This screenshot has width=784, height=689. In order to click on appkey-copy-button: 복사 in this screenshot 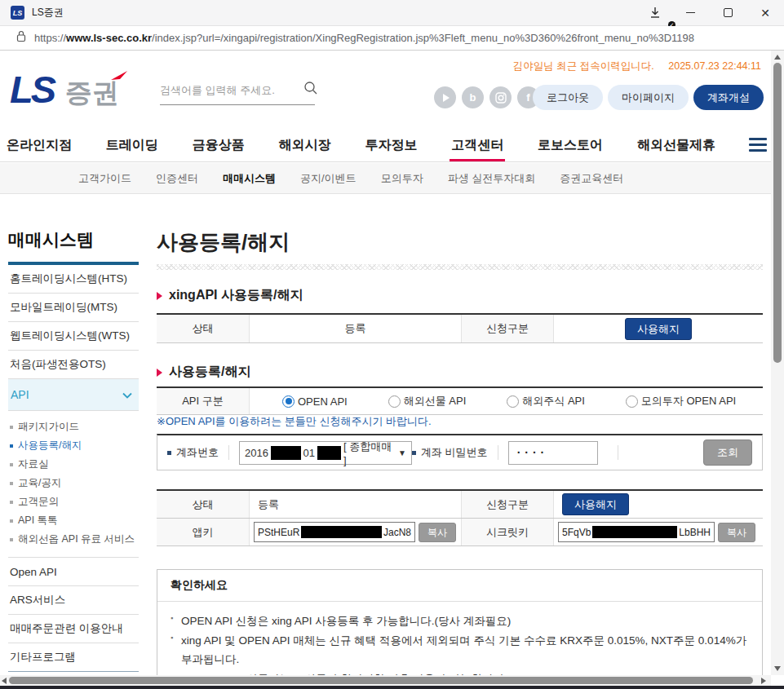, I will do `click(437, 532)`.